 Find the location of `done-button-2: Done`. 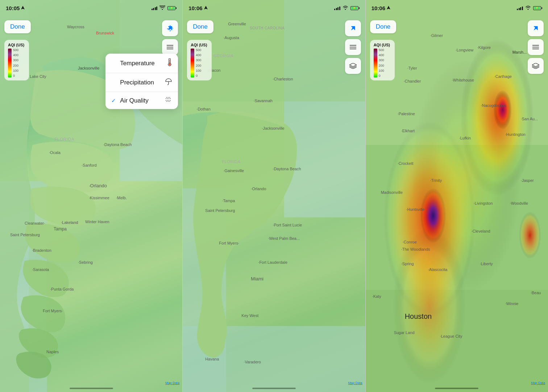

done-button-2: Done is located at coordinates (200, 27).